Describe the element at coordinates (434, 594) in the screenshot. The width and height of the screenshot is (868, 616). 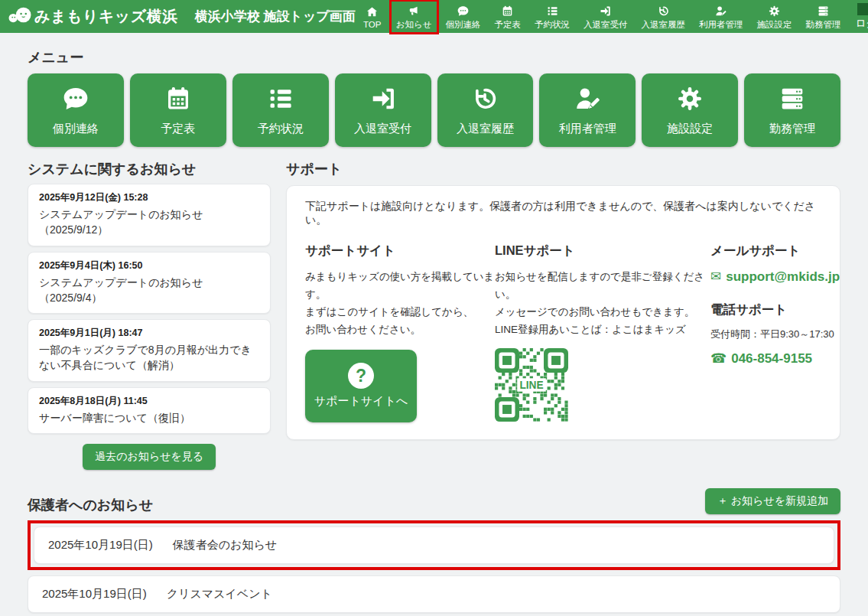
I see `parent-news-item: 2025年10月19日(日) クリスマスイベント` at that location.